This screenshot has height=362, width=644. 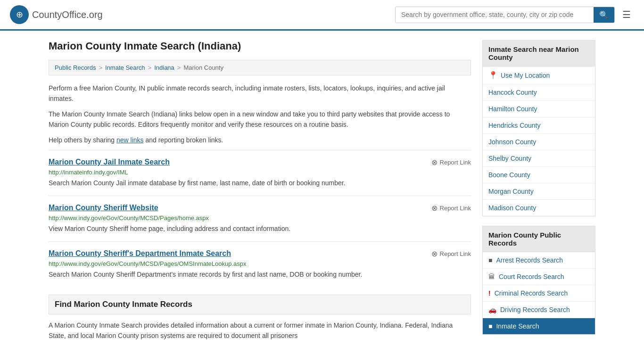 I want to click on description-3: Help others by sharing new links and rep…, so click(x=260, y=140).